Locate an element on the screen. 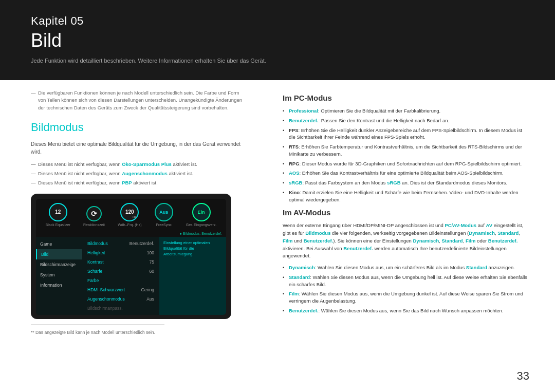 The image size is (555, 392). menu-val-hdmi: Gering is located at coordinates (147, 290).